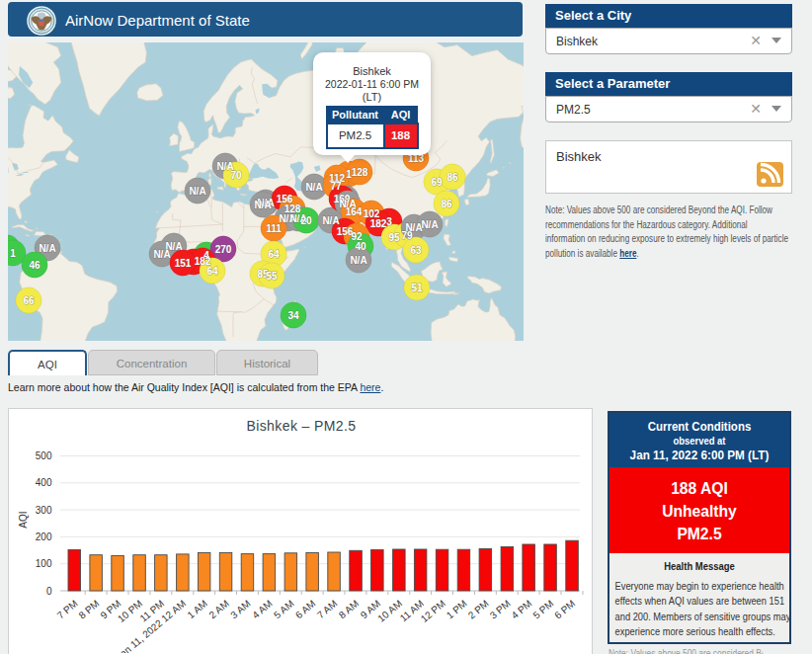  Describe the element at coordinates (272, 277) in the screenshot. I see `svg-text: 55` at that location.